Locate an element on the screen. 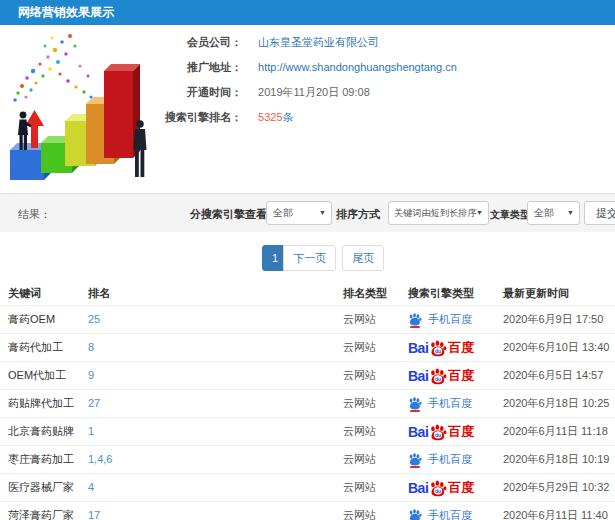  article-type-label: 文章类型 is located at coordinates (510, 215).